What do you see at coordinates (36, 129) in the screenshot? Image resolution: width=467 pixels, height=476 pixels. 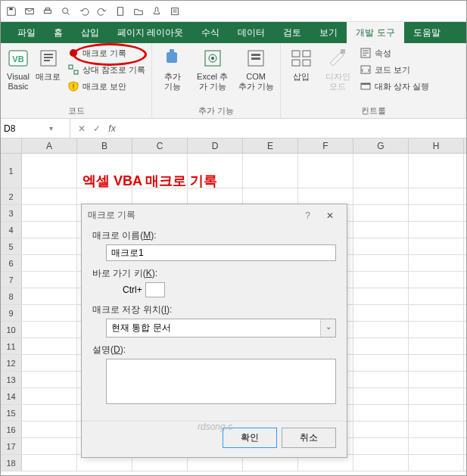 I see `name-box: ▾` at bounding box center [36, 129].